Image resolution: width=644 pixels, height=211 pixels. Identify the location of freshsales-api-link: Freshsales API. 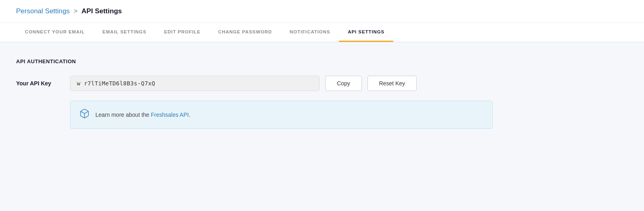
(170, 115).